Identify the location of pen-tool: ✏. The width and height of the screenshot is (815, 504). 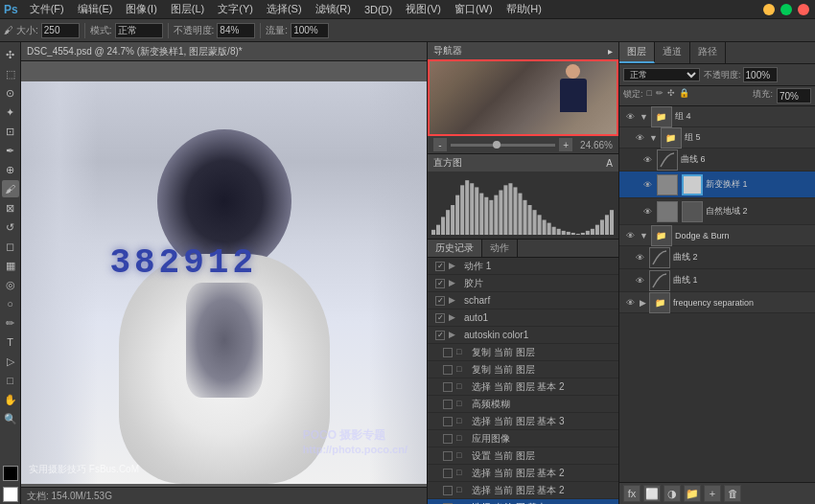
(11, 323).